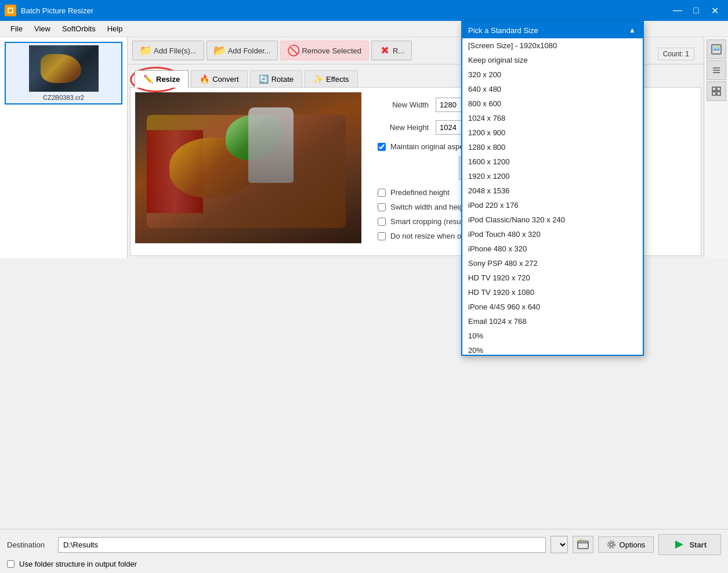 The width and height of the screenshot is (728, 573). I want to click on folder-structure-row: Use folder structure in output folder, so click(364, 564).